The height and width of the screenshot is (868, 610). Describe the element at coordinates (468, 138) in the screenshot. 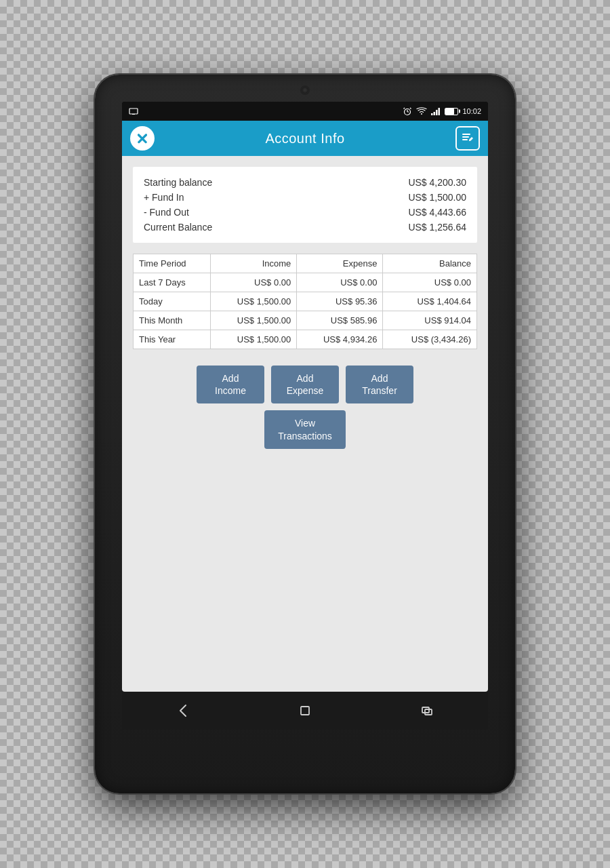

I see `edit-icon` at that location.